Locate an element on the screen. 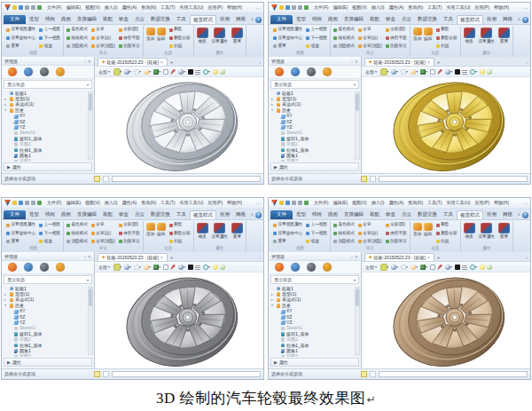  ribbon-button: 缩放 is located at coordinates (317, 241).